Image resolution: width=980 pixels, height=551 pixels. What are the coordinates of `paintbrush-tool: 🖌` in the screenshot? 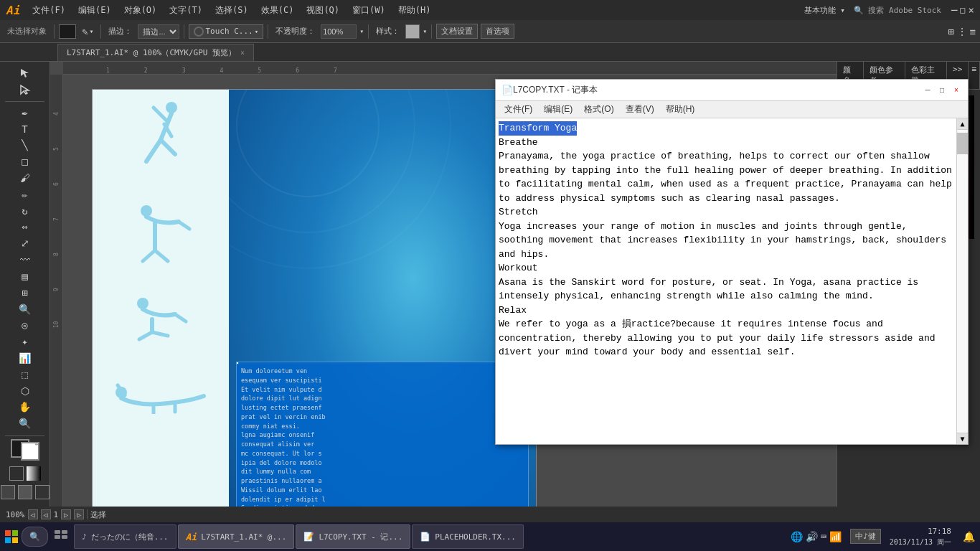 It's located at (25, 178).